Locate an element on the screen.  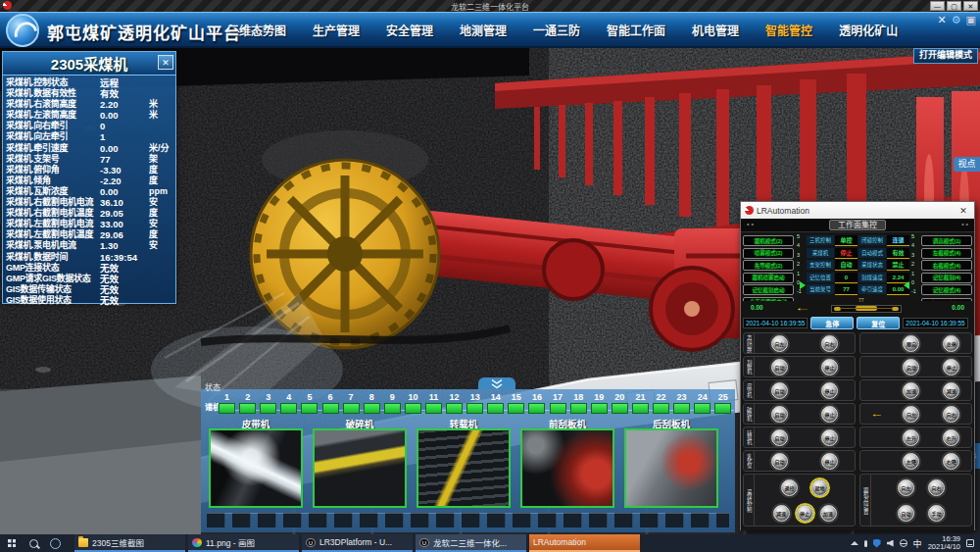
machine-status-slot: 1 is located at coordinates (227, 404).